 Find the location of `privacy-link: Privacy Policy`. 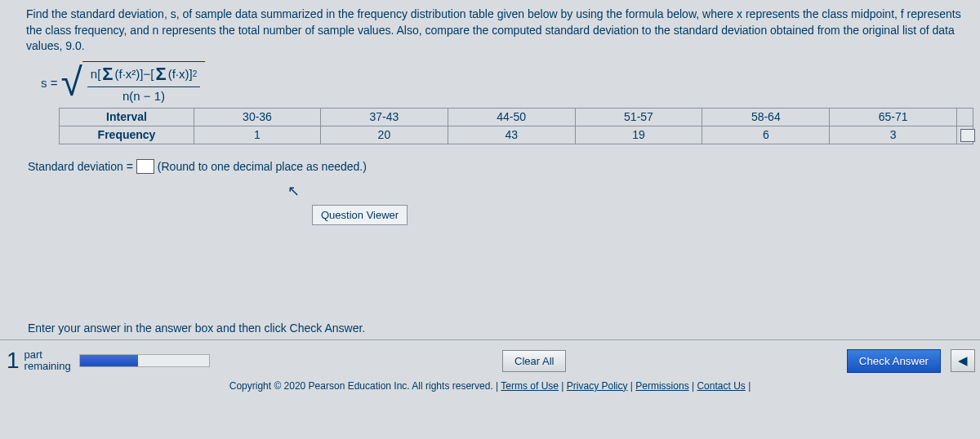

privacy-link: Privacy Policy is located at coordinates (598, 386).